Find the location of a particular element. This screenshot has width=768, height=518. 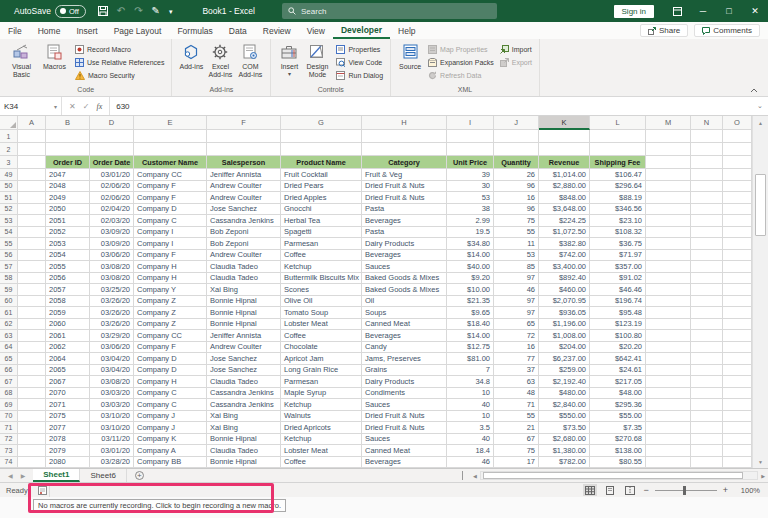

select-all-corner is located at coordinates (9, 123).